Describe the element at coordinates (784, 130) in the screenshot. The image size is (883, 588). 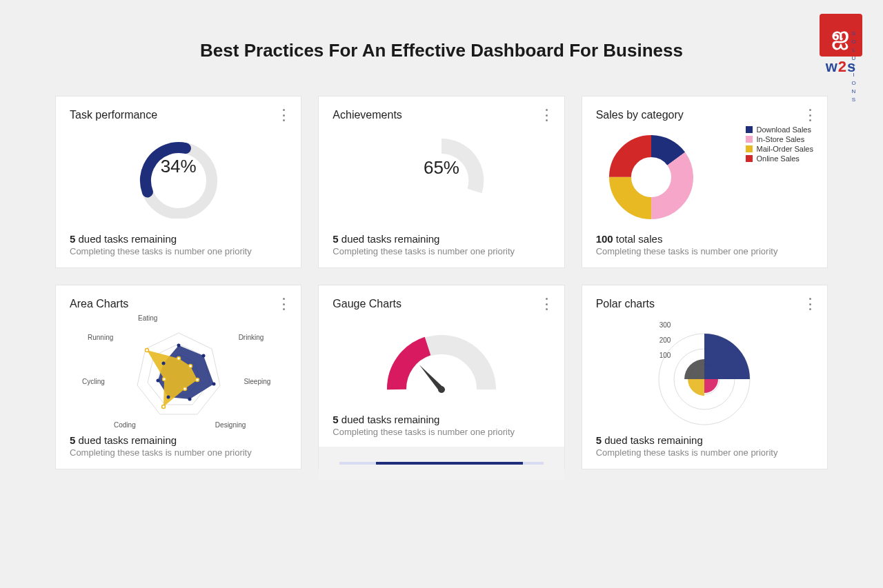
I see `legend-label: Download Sales` at that location.